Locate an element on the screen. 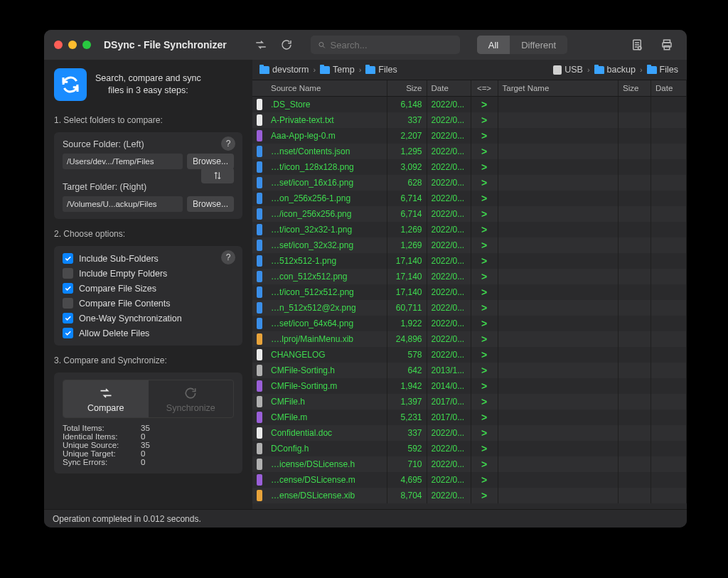  table-row: …set/icon_16x16.png6282022/0...> is located at coordinates (469, 183).